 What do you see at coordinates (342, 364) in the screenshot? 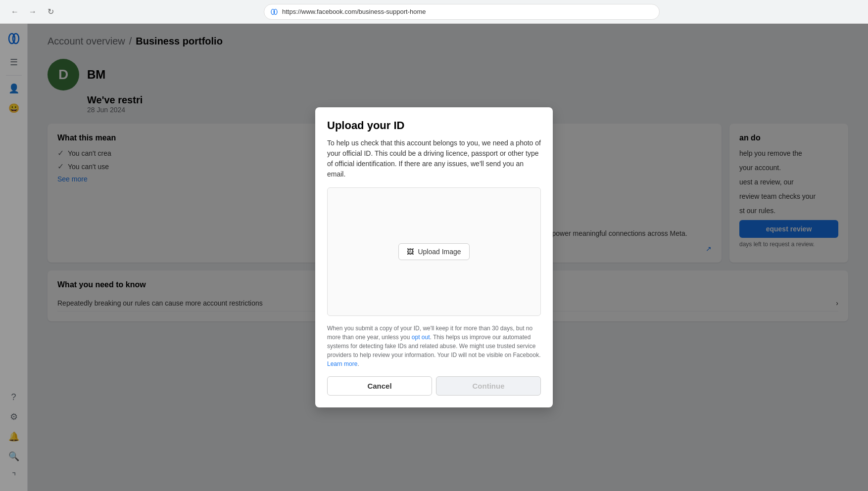
I see `learn-more-link: Learn more` at bounding box center [342, 364].